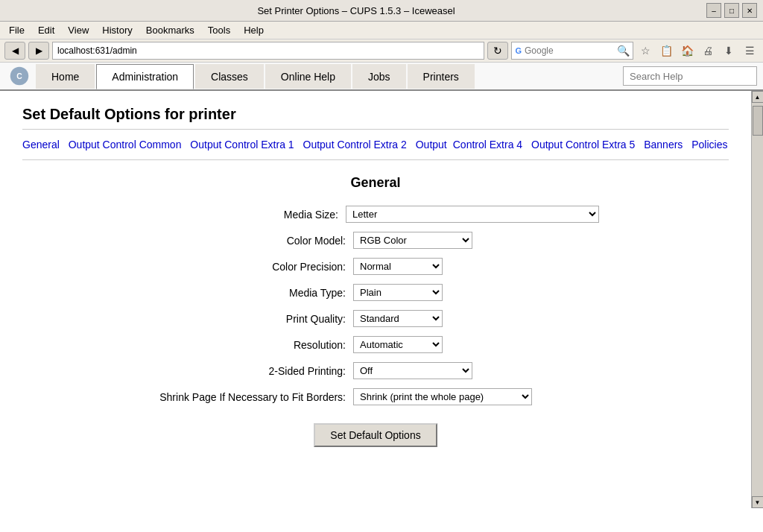 The width and height of the screenshot is (763, 532). I want to click on svg-text: C, so click(19, 76).